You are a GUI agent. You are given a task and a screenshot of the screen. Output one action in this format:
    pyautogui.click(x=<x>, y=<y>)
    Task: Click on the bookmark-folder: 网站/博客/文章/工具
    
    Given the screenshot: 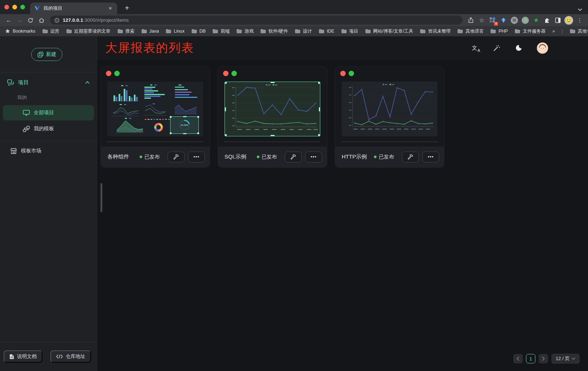 What is the action you would take?
    pyautogui.click(x=389, y=31)
    